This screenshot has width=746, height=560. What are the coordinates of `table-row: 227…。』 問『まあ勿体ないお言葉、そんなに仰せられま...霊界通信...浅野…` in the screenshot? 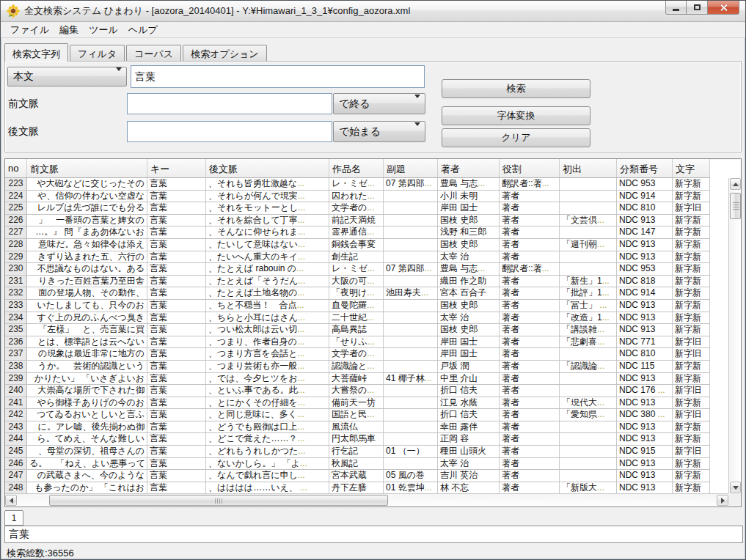 It's located at (358, 233).